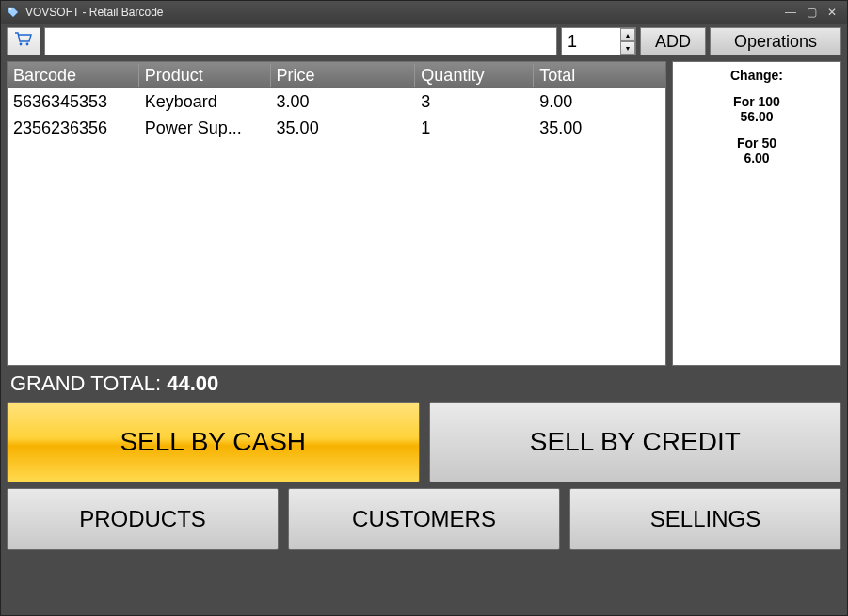  Describe the element at coordinates (600, 102) in the screenshot. I see `cell-total: 9.00` at that location.